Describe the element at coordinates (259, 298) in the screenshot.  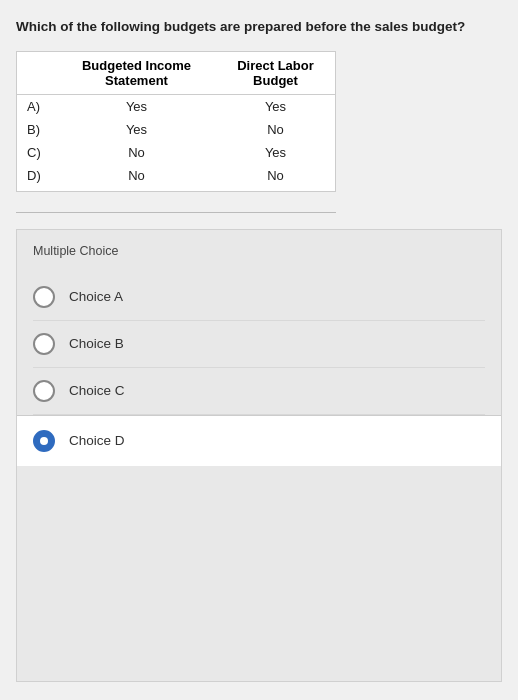
I see `choice-item-a: Choice A` at that location.